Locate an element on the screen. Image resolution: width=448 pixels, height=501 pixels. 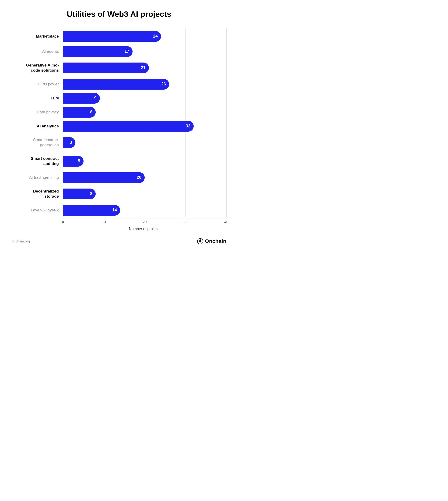
bar: 24 is located at coordinates (112, 36).